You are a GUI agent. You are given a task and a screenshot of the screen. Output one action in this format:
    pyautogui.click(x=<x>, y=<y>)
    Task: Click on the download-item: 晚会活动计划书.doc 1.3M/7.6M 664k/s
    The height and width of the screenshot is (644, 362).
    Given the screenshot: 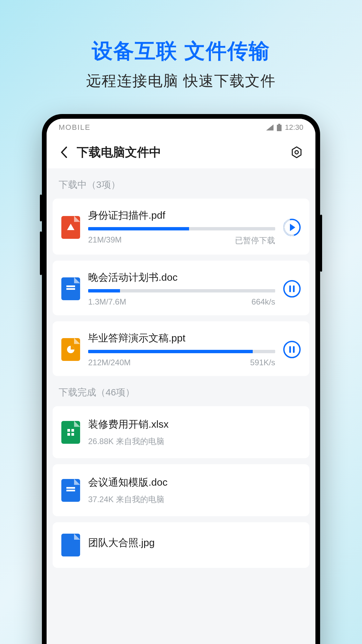 What is the action you would take?
    pyautogui.click(x=181, y=288)
    